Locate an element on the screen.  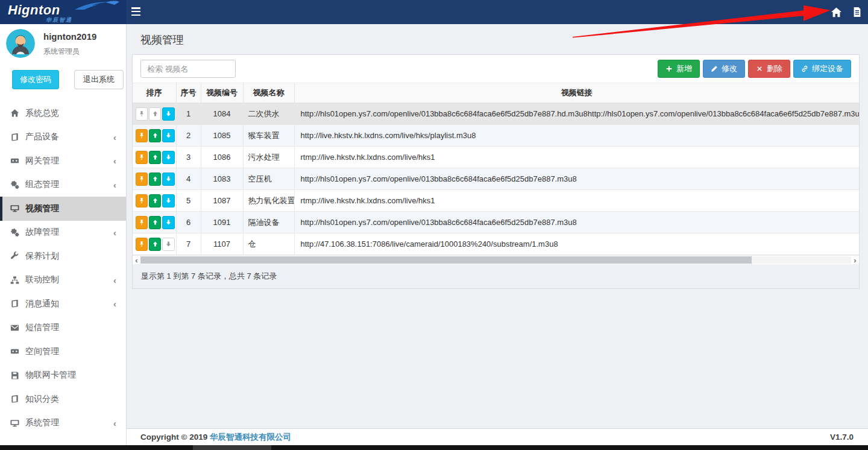
video-name-cell: 隔油设备 is located at coordinates (269, 223).